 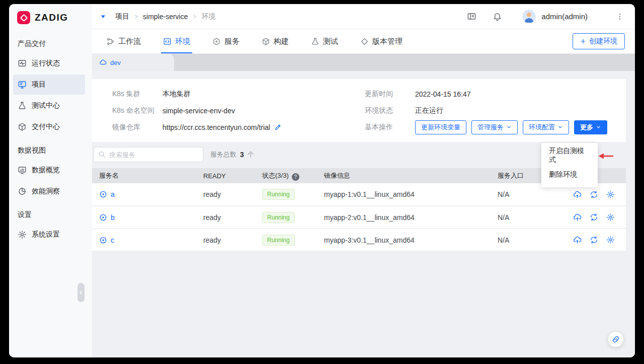 I want to click on link-icon, so click(x=616, y=339).